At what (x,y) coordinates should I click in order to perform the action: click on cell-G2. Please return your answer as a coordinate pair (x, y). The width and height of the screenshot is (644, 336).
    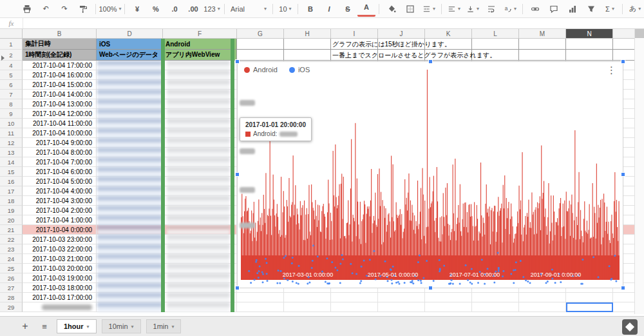
    Looking at the image, I should click on (260, 55).